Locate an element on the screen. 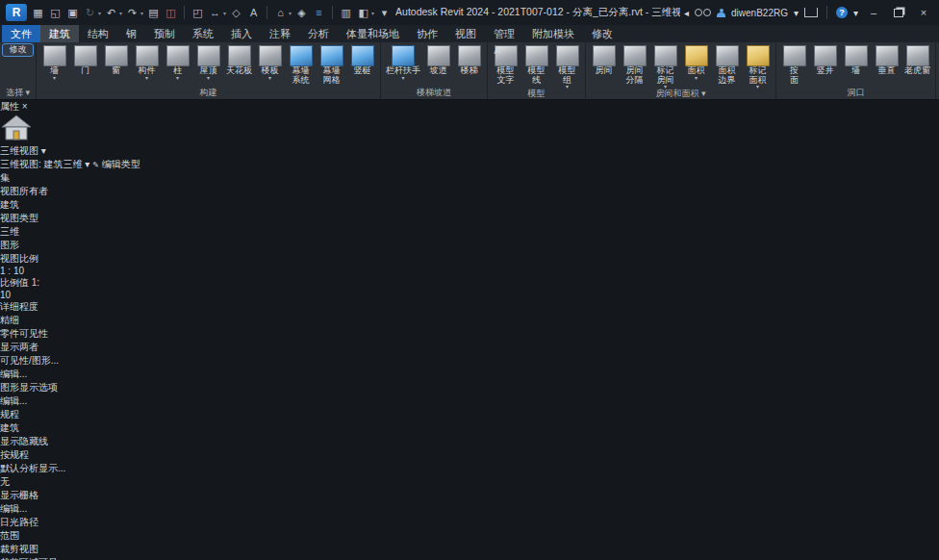 Image resolution: width=939 pixels, height=560 pixels. close-button: × is located at coordinates (924, 13).